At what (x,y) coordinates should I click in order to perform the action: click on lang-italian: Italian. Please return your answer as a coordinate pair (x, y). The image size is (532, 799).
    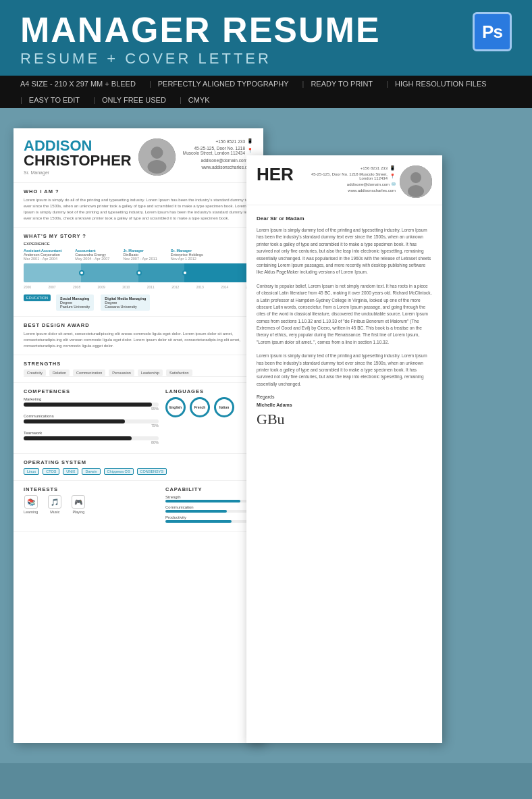
    Looking at the image, I should click on (224, 407).